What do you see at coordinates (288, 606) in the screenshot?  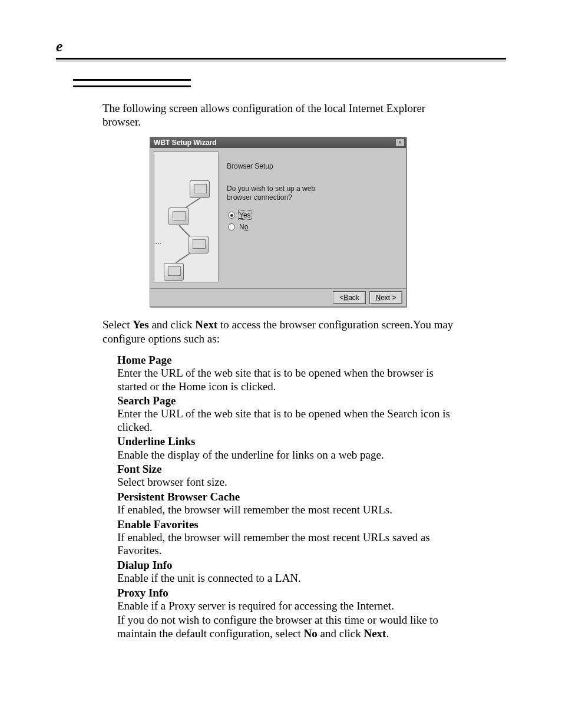 I see `def-body: Enable if a Proxy server is required for…` at bounding box center [288, 606].